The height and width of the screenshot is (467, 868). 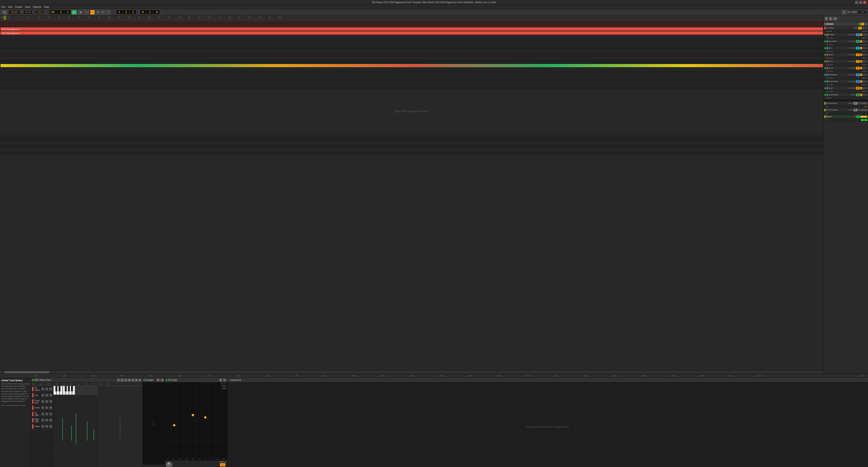 What do you see at coordinates (120, 426) in the screenshot?
I see `midi-drop-zone: Drop MIDI Effects Here` at bounding box center [120, 426].